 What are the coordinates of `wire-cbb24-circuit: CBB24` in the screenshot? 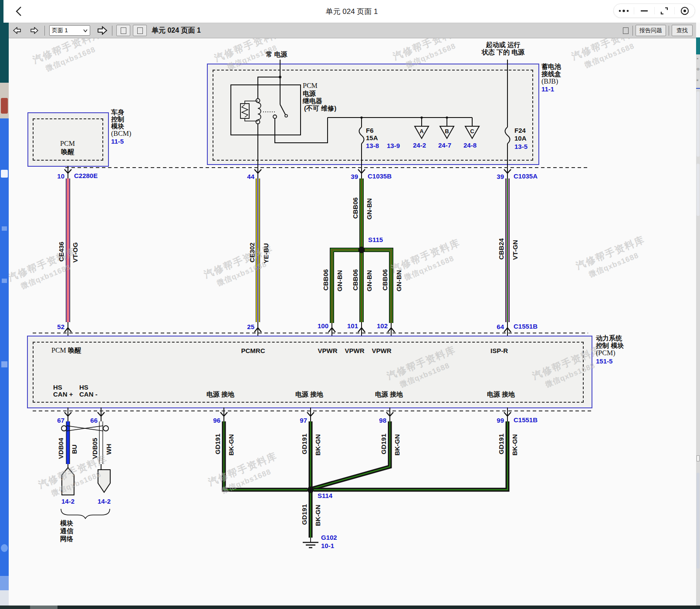 It's located at (501, 249).